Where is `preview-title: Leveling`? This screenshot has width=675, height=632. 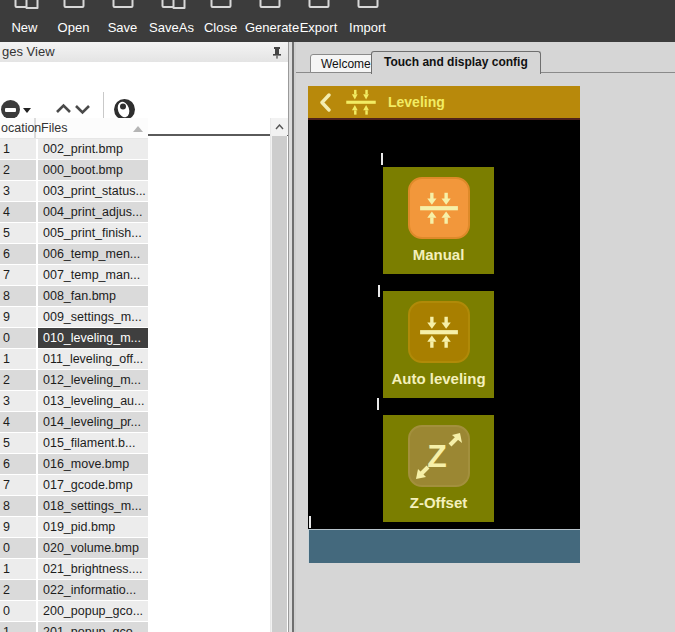 preview-title: Leveling is located at coordinates (416, 102).